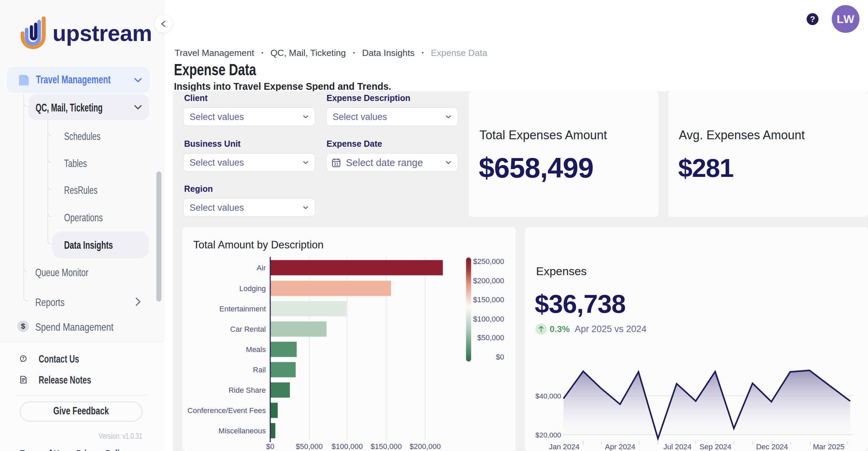 This screenshot has height=451, width=868. What do you see at coordinates (226, 411) in the screenshot?
I see `svg-text: Conference/Event Fees` at bounding box center [226, 411].